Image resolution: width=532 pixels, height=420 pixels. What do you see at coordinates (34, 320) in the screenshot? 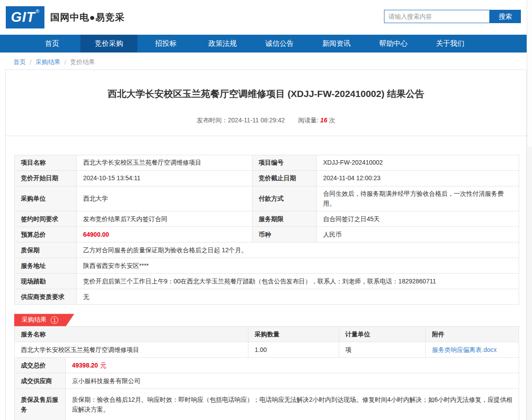
I see `result-badge-label: 采购结果` at bounding box center [34, 320].